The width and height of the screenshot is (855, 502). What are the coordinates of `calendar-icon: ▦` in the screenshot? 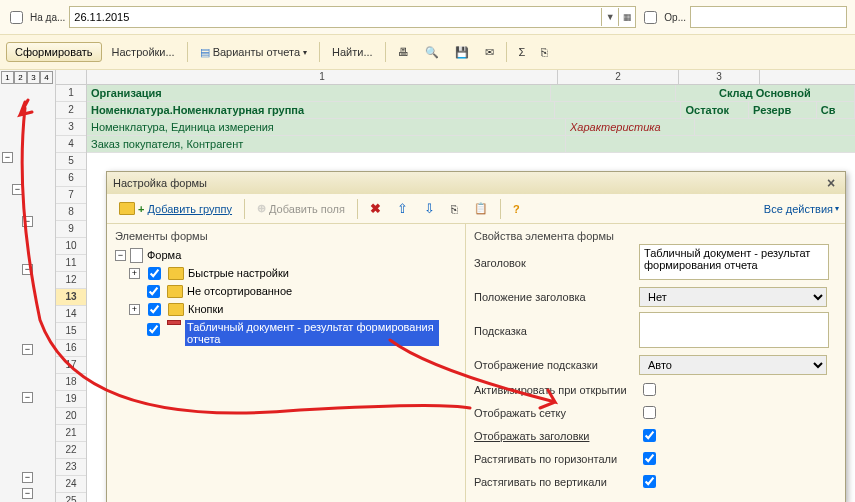 It's located at (626, 17).